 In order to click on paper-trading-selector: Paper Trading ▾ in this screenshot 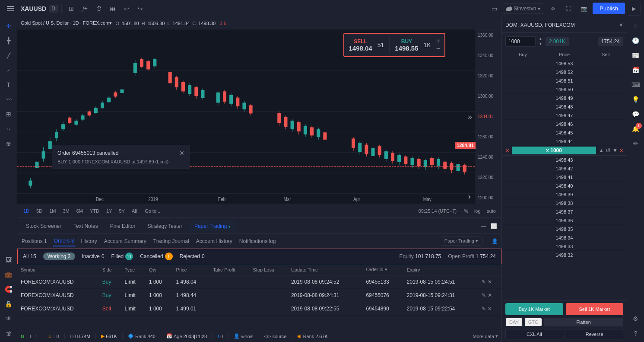, I will do `click(461, 241)`.